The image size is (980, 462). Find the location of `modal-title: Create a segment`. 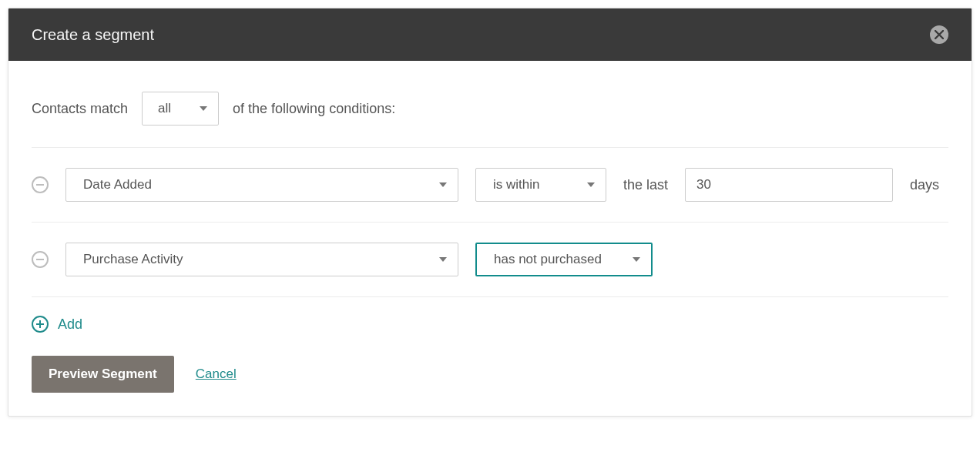

modal-title: Create a segment is located at coordinates (92, 35).